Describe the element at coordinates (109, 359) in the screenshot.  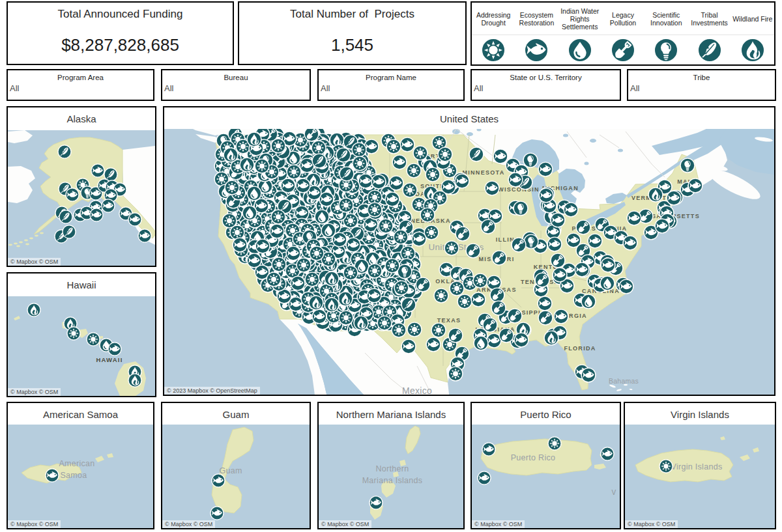
I see `svg-text: HAWAII` at that location.